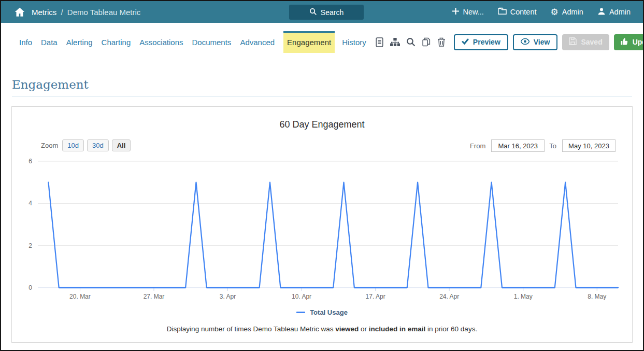 The image size is (644, 351). Describe the element at coordinates (104, 12) in the screenshot. I see `breadcrumb-current: Demo Tableau Metric` at that location.